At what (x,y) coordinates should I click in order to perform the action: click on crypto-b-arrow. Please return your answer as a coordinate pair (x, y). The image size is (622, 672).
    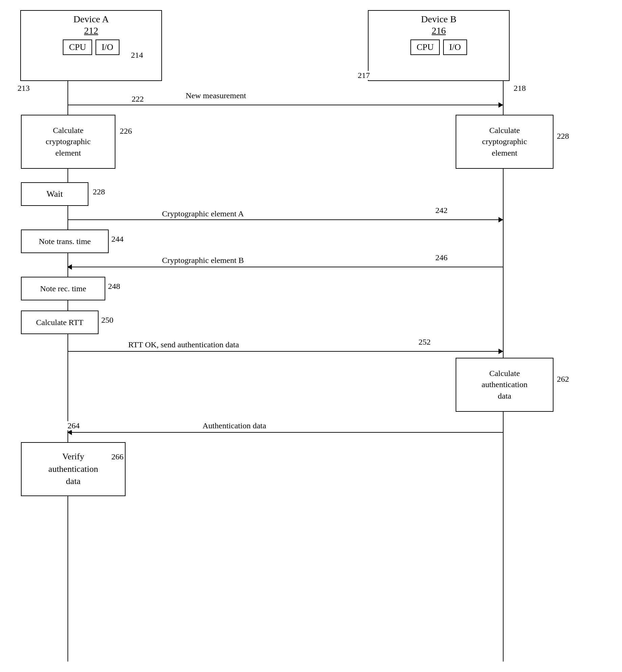
    Looking at the image, I should click on (285, 267).